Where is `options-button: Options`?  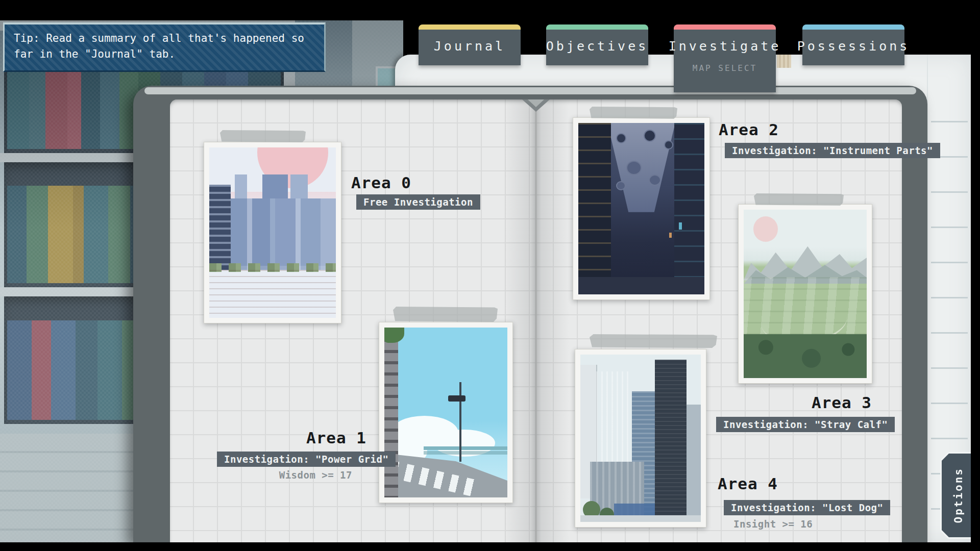 options-button: Options is located at coordinates (958, 495).